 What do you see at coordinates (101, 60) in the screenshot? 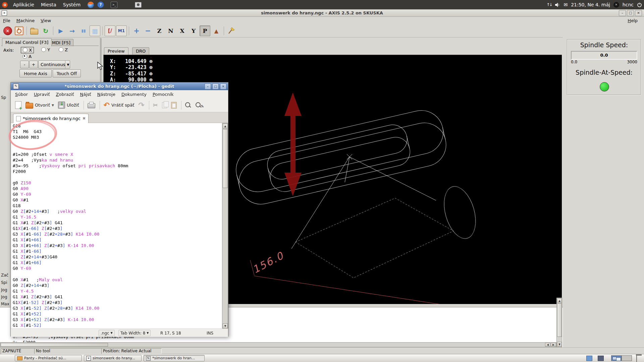
I see `panel-sash` at bounding box center [101, 60].